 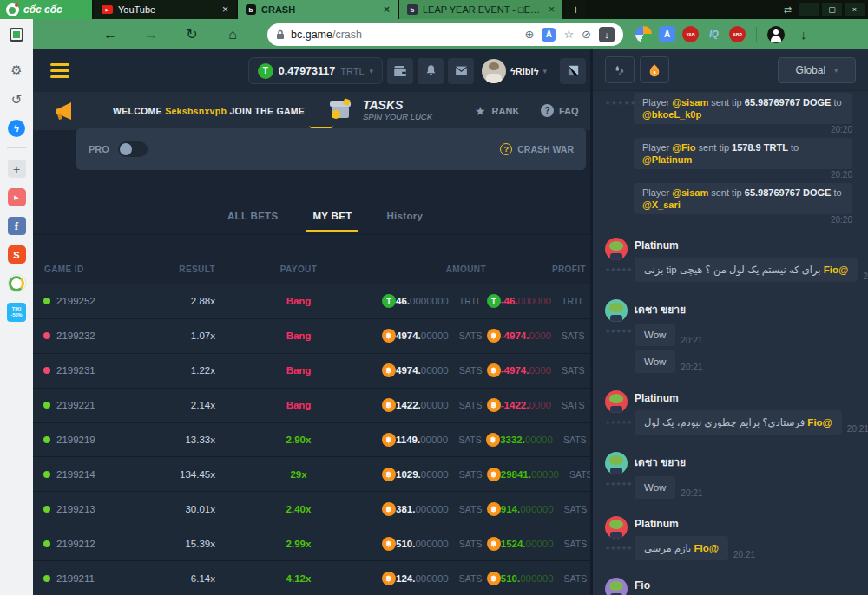 I want to click on question-circle-icon: ?, so click(x=506, y=149).